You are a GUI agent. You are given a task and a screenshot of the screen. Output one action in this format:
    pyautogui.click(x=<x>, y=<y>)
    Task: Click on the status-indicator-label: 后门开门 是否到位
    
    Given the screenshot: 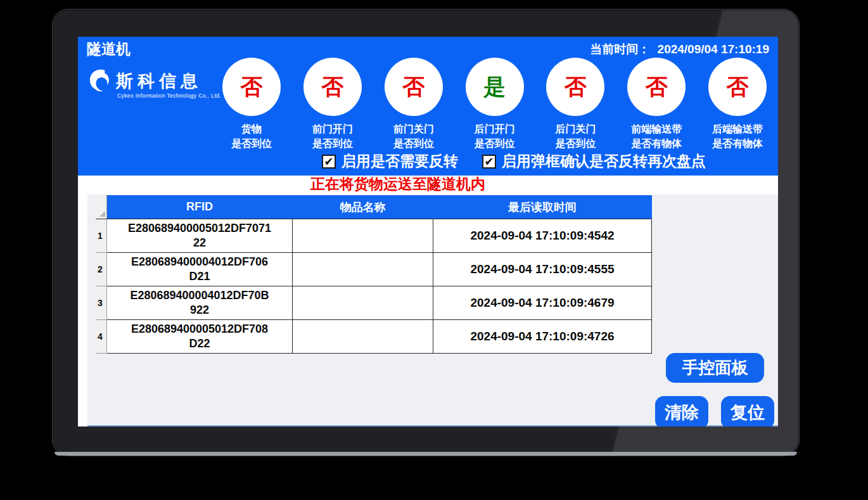 What is the action you would take?
    pyautogui.click(x=495, y=136)
    